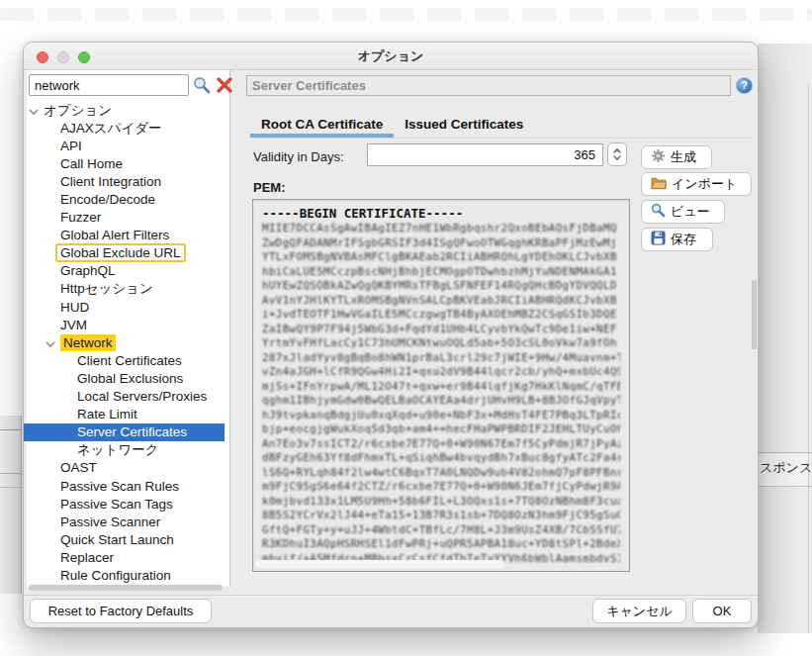 The image size is (812, 656). I want to click on pem-redacted-line: MIIE7DCCAsSgAwIBAgIEZ7nHE1WbRgbqshr2QxoB…, so click(441, 230).